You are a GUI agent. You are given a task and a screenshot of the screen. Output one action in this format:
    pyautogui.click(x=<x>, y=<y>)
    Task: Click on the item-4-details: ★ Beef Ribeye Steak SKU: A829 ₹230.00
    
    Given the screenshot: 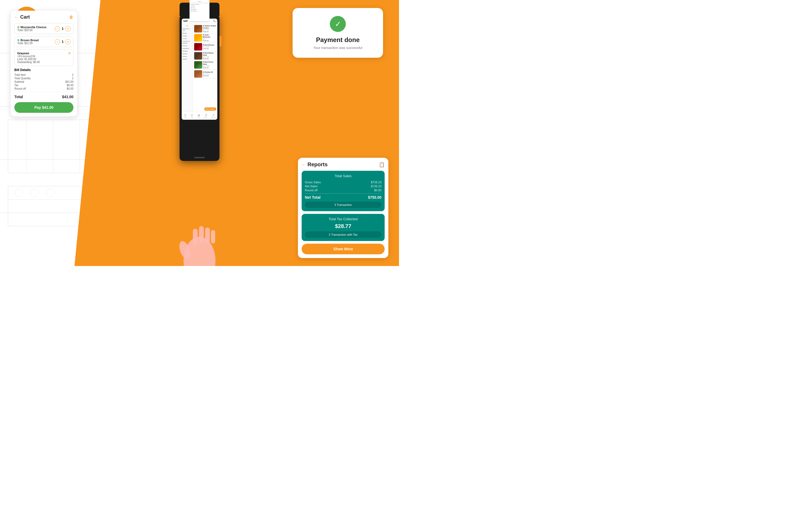 What is the action you would take?
    pyautogui.click(x=209, y=56)
    